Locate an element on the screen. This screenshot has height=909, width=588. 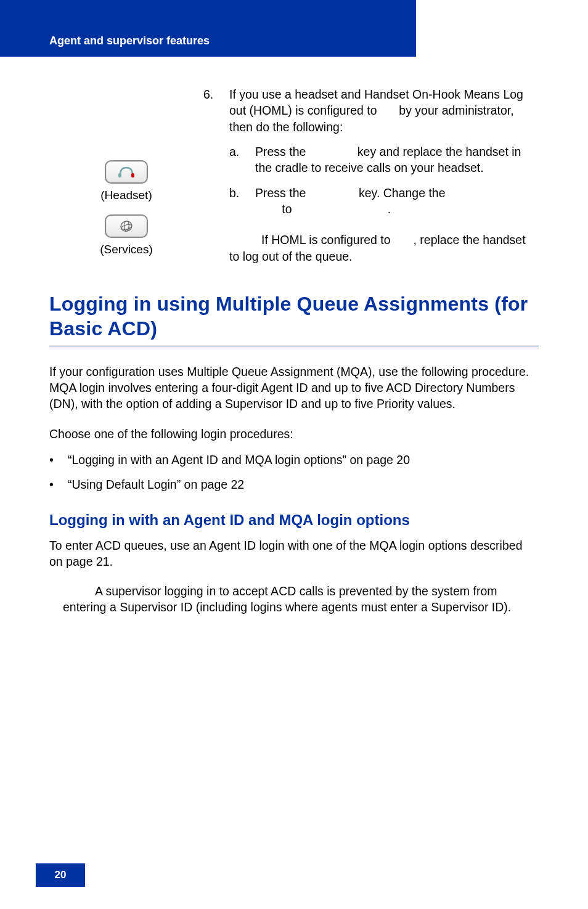
sub-b-p2: key. Change the is located at coordinates (402, 193).